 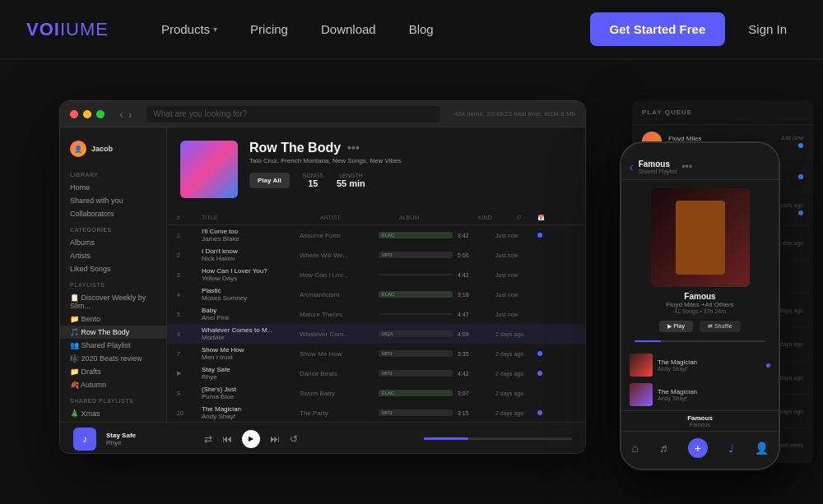 What do you see at coordinates (376, 334) in the screenshot?
I see `table-row: 6 Whatever Comes to M... MorMor Whatever…` at bounding box center [376, 334].